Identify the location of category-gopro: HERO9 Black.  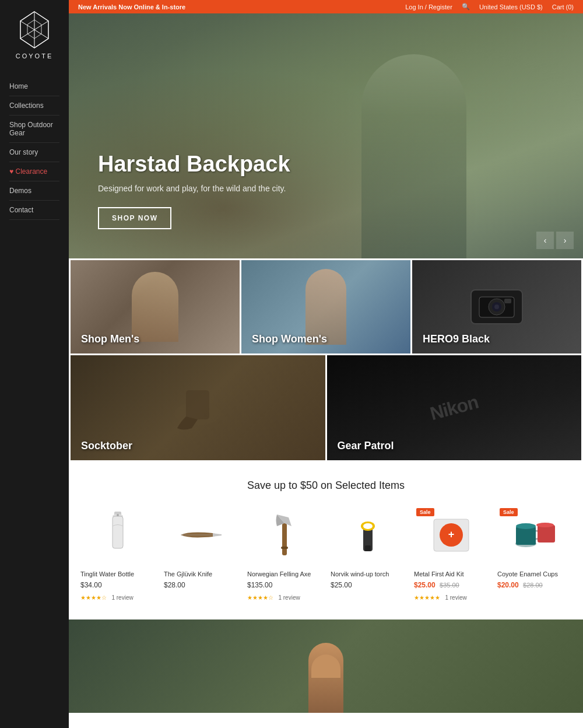
(497, 307).